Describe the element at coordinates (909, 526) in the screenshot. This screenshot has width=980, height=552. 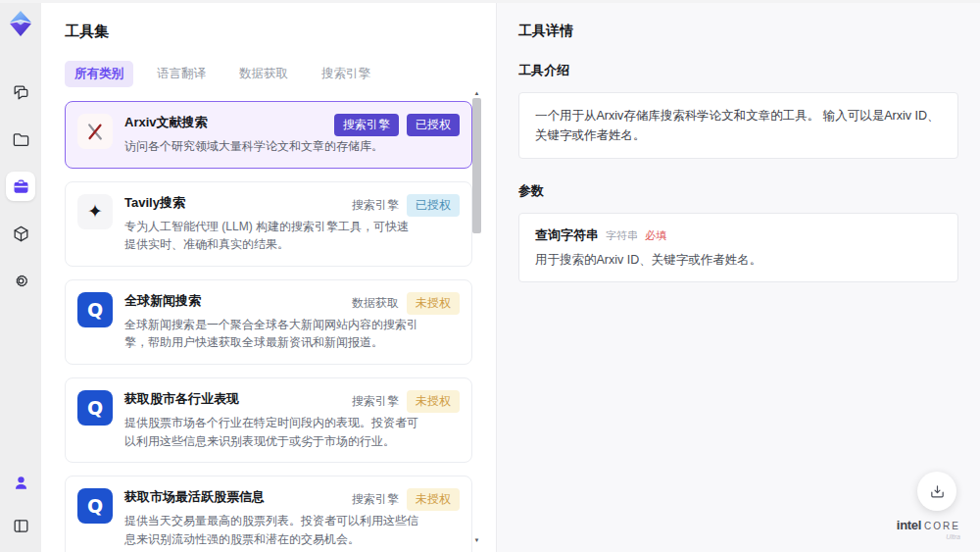
I see `brand-intel-text: intel` at that location.